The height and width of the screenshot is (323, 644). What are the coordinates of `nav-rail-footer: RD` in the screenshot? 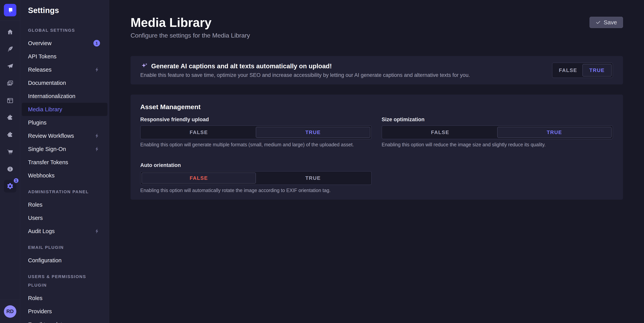 It's located at (10, 312).